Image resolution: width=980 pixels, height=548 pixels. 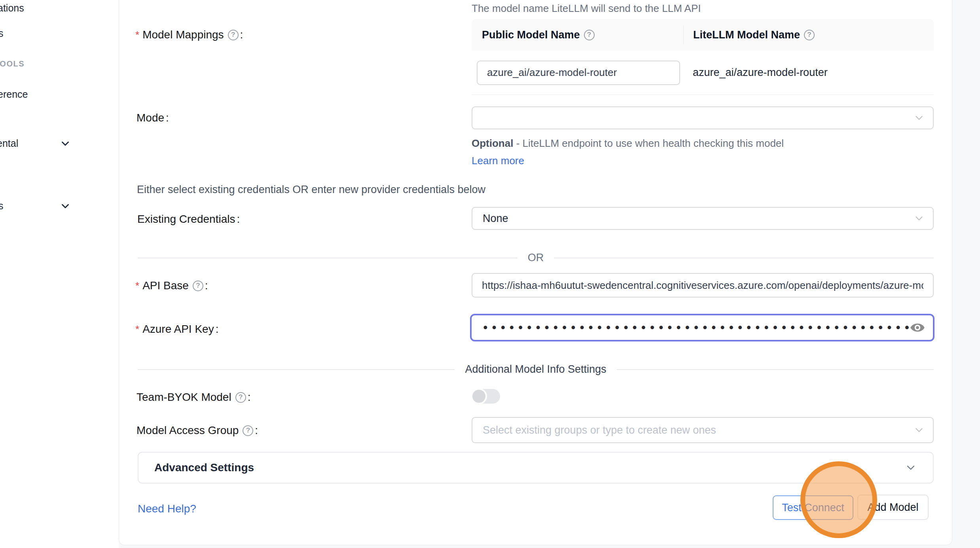 I want to click on existing-credentials-label: Existing Credentials:, so click(x=188, y=219).